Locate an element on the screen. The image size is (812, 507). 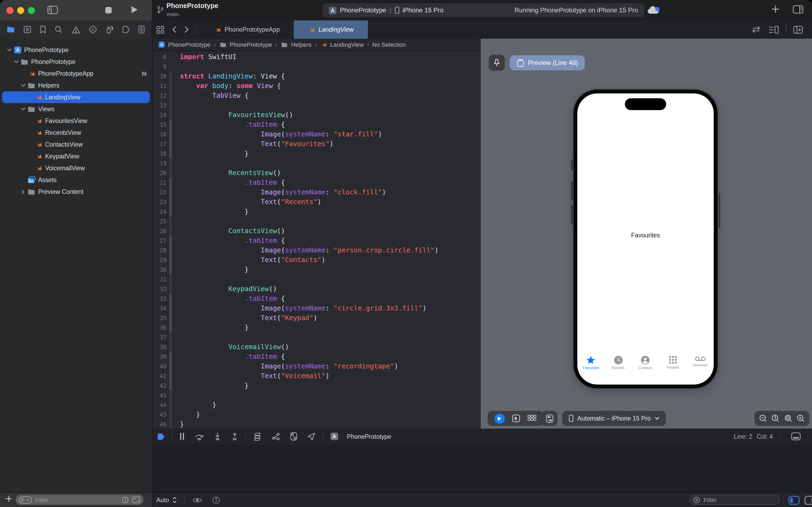
variants-mode-icon is located at coordinates (532, 418).